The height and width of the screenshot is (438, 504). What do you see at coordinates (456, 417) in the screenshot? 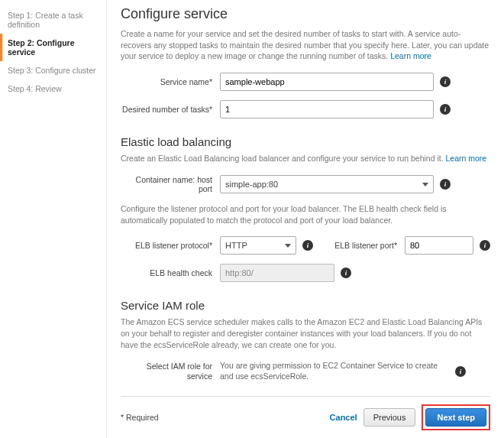
I see `next-step-button: Next step` at bounding box center [456, 417].